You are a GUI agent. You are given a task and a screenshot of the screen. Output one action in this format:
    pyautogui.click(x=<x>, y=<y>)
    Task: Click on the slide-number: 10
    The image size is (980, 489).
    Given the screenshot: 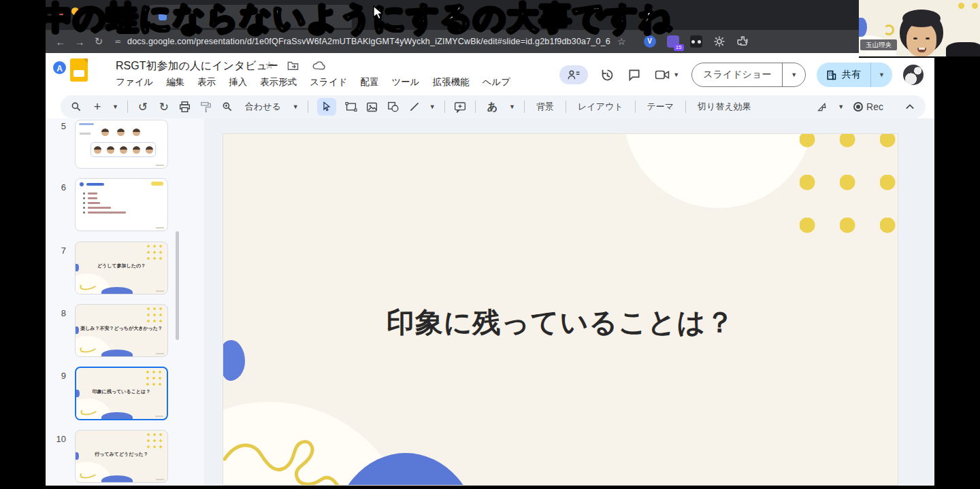 What is the action you would take?
    pyautogui.click(x=56, y=439)
    